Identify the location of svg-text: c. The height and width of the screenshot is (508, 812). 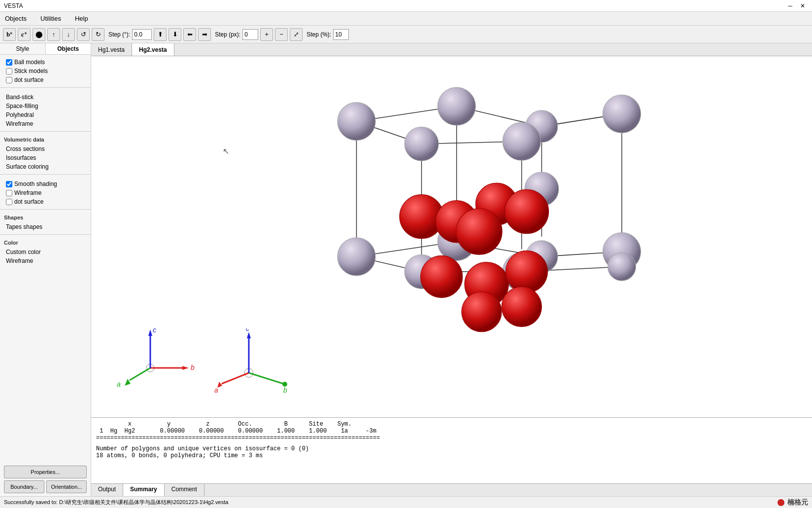
(149, 328).